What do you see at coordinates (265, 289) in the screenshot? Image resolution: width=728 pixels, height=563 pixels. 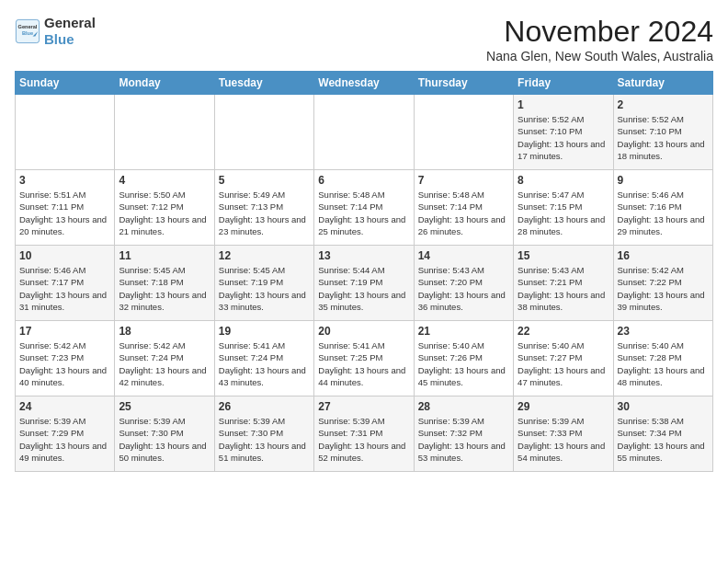 I see `day-info: Sunrise: 5:45 AM Sunset: 7:19 PM Dayligh…` at bounding box center [265, 289].